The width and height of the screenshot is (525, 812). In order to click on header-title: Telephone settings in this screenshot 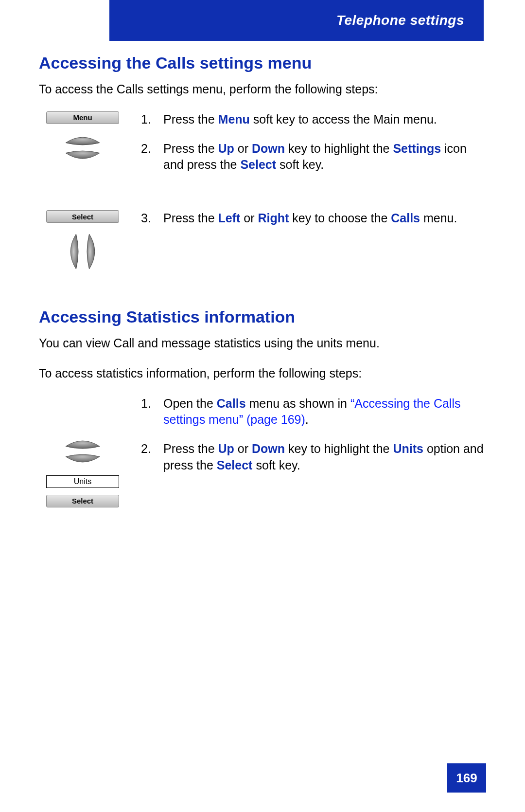, I will do `click(401, 20)`.